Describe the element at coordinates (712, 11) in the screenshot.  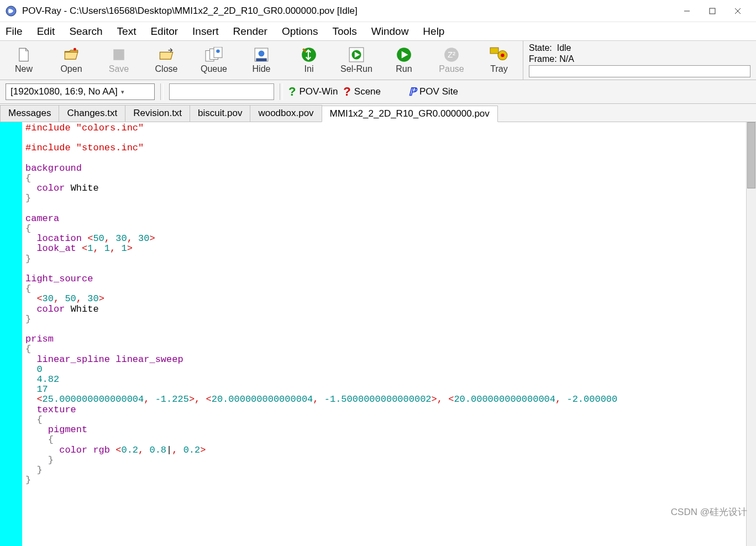
I see `window-controls` at that location.